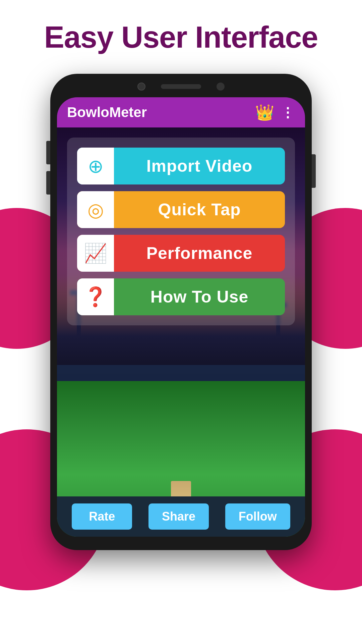  Describe the element at coordinates (96, 166) in the screenshot. I see `import-video-icon: ⊕` at that location.